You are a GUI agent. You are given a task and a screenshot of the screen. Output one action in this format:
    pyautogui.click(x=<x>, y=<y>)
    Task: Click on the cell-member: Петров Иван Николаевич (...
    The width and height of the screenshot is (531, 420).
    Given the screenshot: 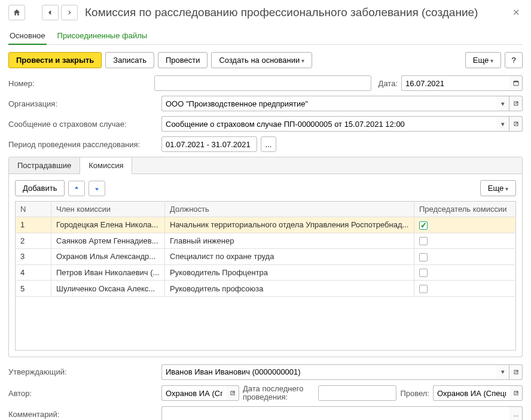 What is the action you would take?
    pyautogui.click(x=108, y=273)
    